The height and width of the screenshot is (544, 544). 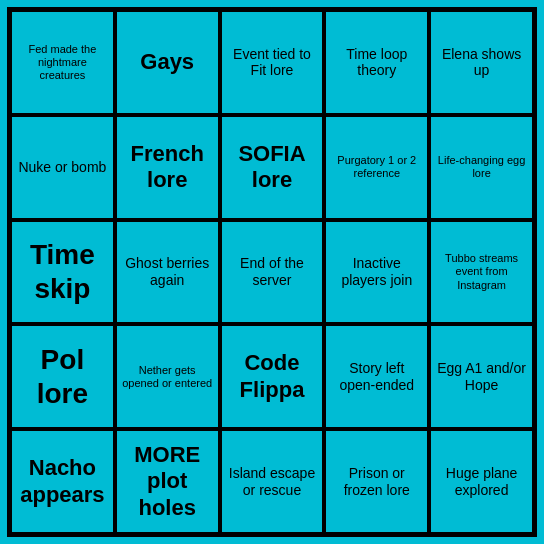 What do you see at coordinates (168, 168) in the screenshot?
I see `bingo-cell-6: French lore` at bounding box center [168, 168].